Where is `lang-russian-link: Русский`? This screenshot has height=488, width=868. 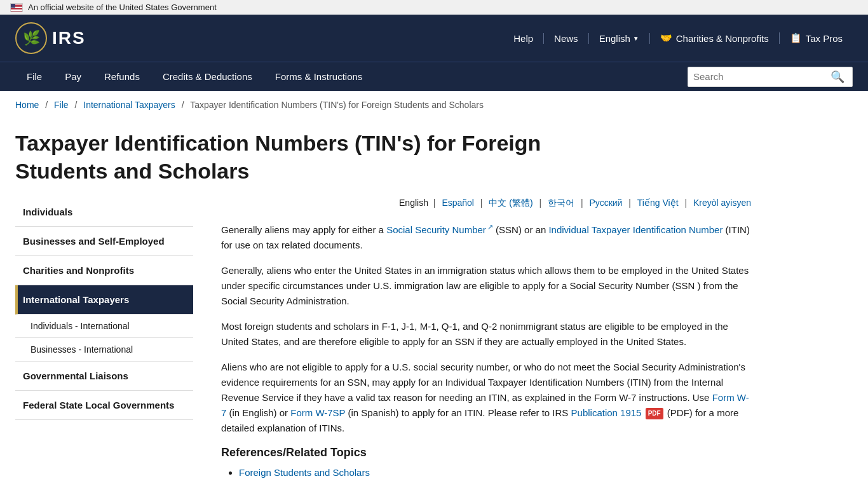
lang-russian-link: Русский is located at coordinates (606, 203).